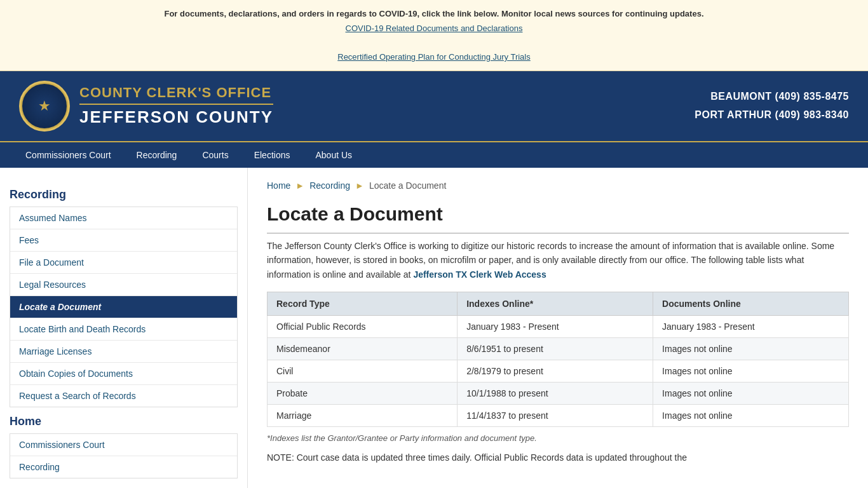 This screenshot has width=868, height=488. Describe the element at coordinates (123, 307) in the screenshot. I see `sidebar-menu-recording: Assumed Names Fees File a Document Legal…` at that location.